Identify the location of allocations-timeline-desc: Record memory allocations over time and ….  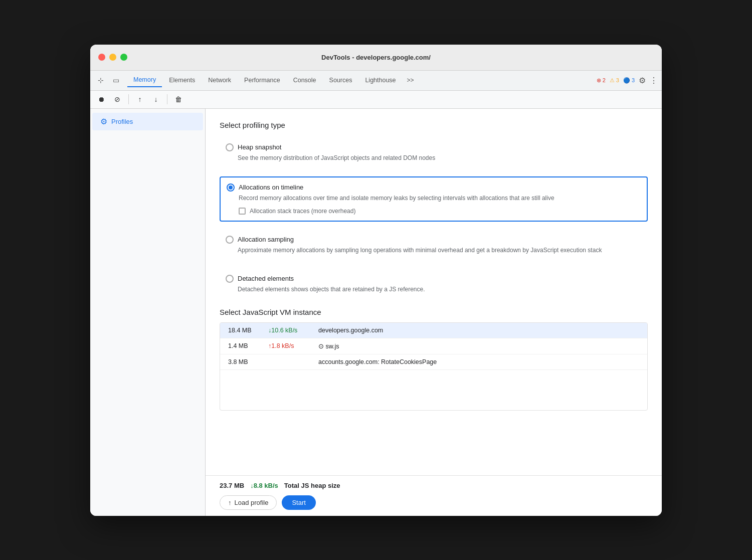
(440, 198).